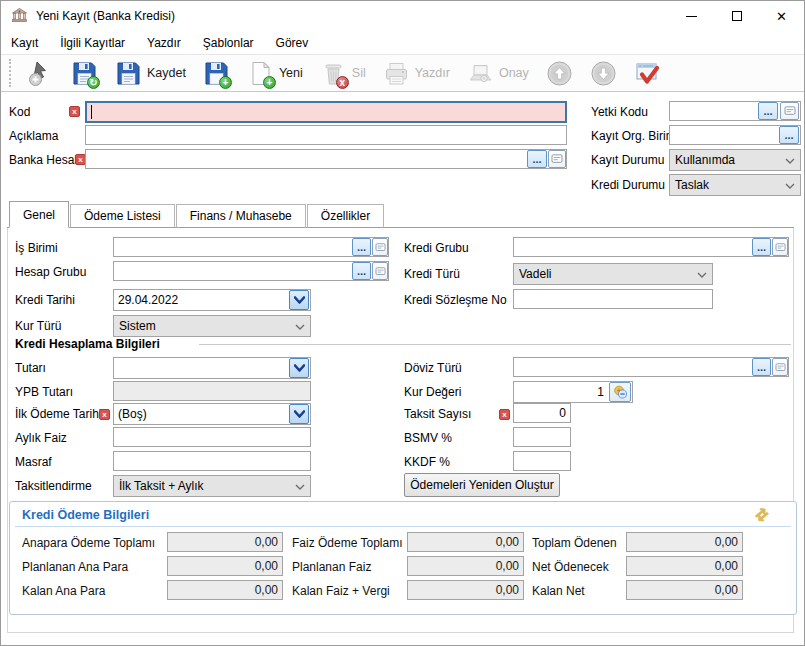 This screenshot has width=805, height=646. I want to click on new-button: + Yeni, so click(275, 74).